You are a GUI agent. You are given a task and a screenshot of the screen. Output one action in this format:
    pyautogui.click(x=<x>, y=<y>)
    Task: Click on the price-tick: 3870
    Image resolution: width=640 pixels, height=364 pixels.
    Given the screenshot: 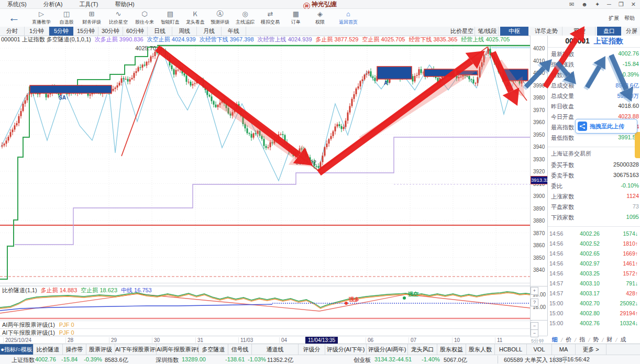 What is the action you would take?
    pyautogui.click(x=539, y=234)
    